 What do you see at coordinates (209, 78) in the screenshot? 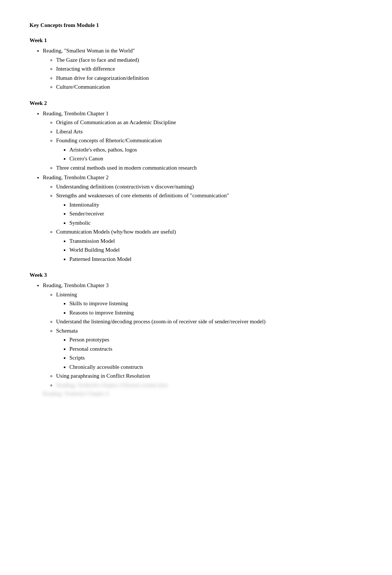
I see `list-item: Human drive for categorization/definitio…` at bounding box center [209, 78].